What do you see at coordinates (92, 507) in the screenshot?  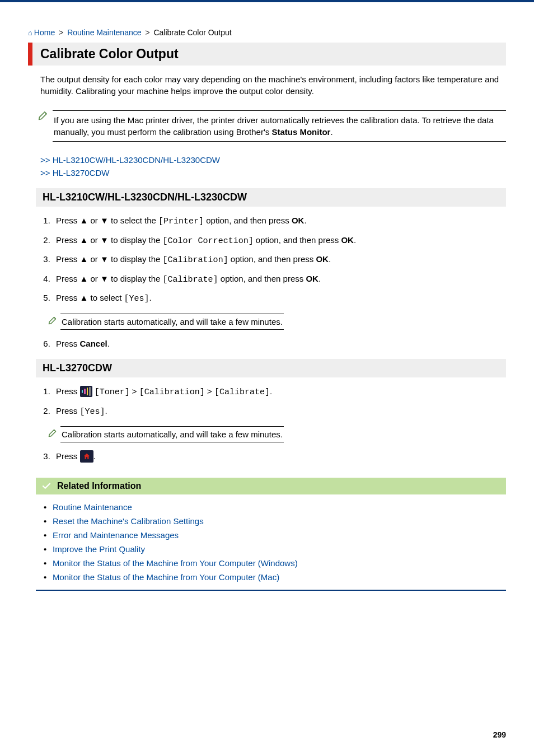 I see `related-link: Routine Maintenance` at bounding box center [92, 507].